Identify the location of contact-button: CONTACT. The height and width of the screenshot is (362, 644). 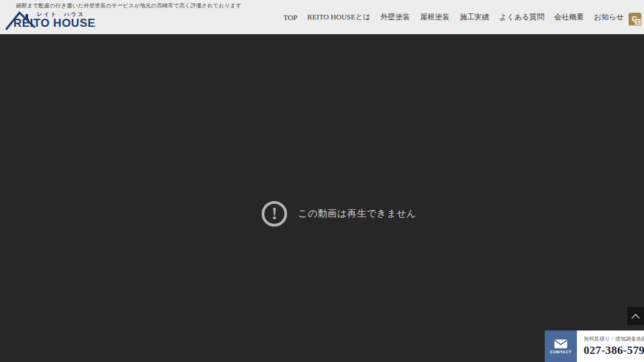
(561, 346).